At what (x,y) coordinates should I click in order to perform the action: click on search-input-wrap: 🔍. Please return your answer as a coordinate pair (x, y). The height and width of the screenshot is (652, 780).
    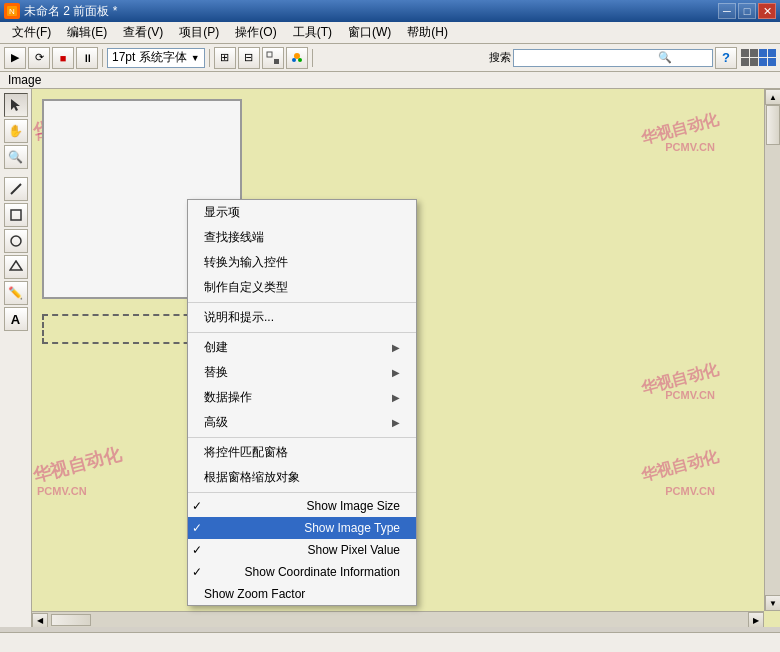
    Looking at the image, I should click on (613, 58).